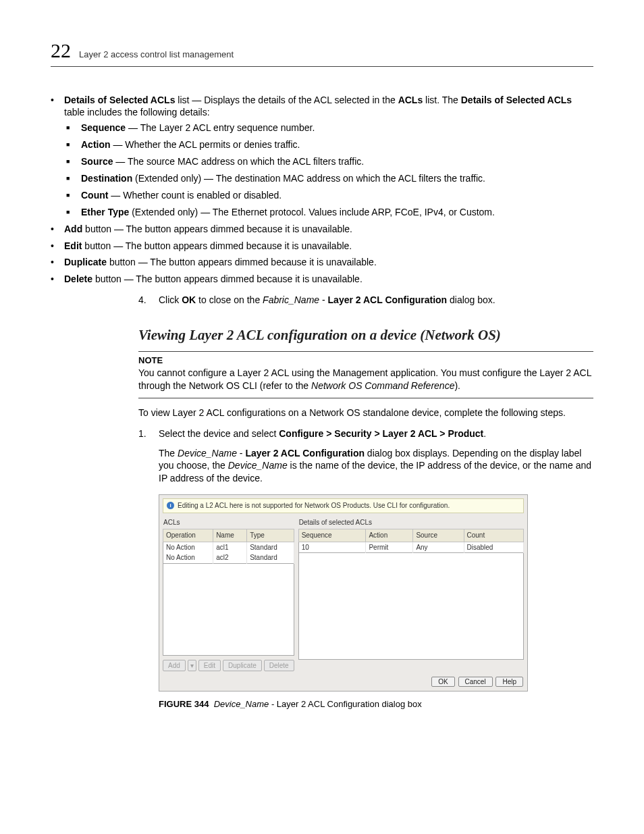 This screenshot has width=644, height=834. I want to click on list-item: Action — Whether the ACL permits or deni…, so click(329, 145).